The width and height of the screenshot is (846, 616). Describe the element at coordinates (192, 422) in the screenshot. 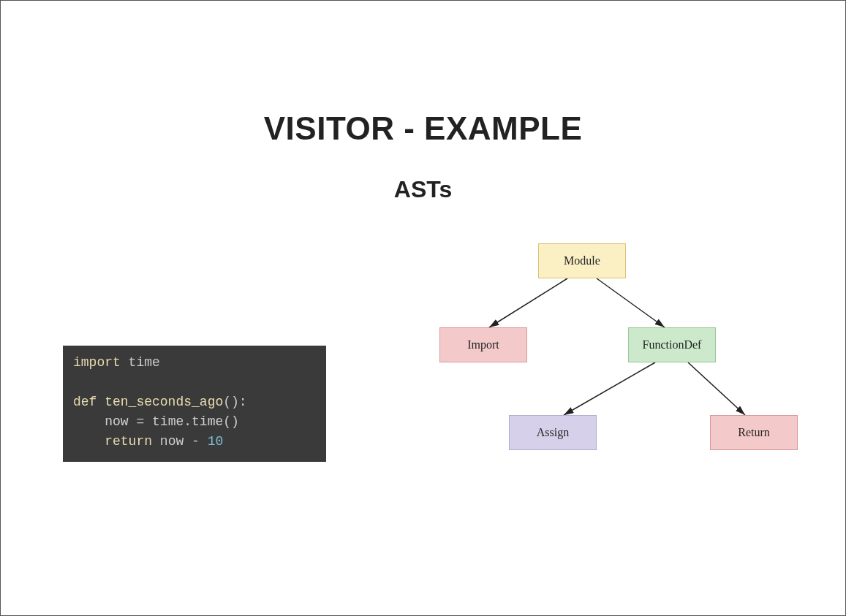

I see `code-text: time.time()` at that location.